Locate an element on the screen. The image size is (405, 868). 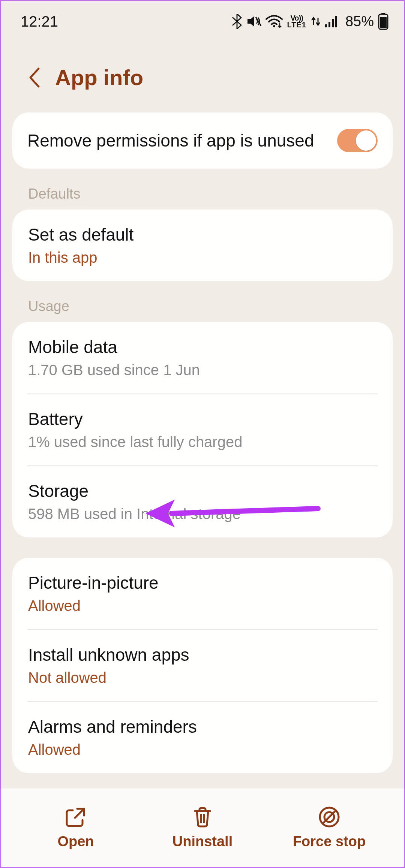
alarms-sub: Allowed is located at coordinates (54, 750).